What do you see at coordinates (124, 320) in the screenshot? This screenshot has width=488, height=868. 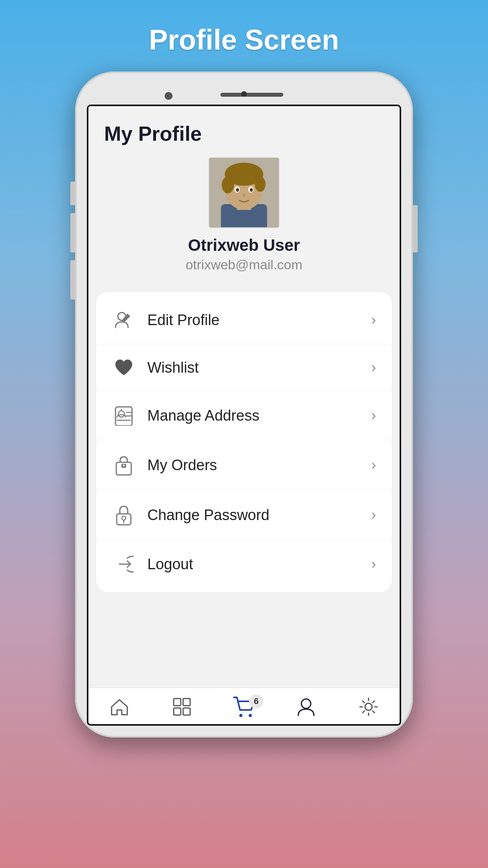 I see `edit-profile-icon-wrap` at bounding box center [124, 320].